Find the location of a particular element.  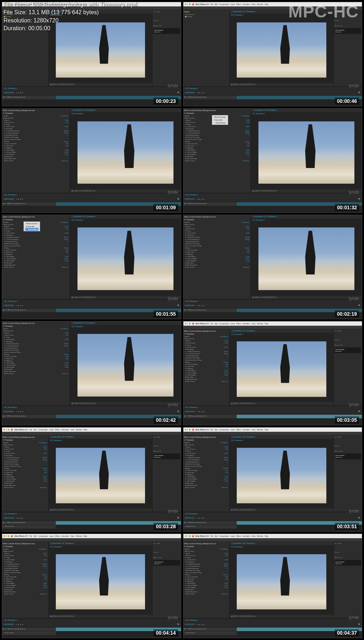

timestamp: 00:01:09 is located at coordinates (166, 208).